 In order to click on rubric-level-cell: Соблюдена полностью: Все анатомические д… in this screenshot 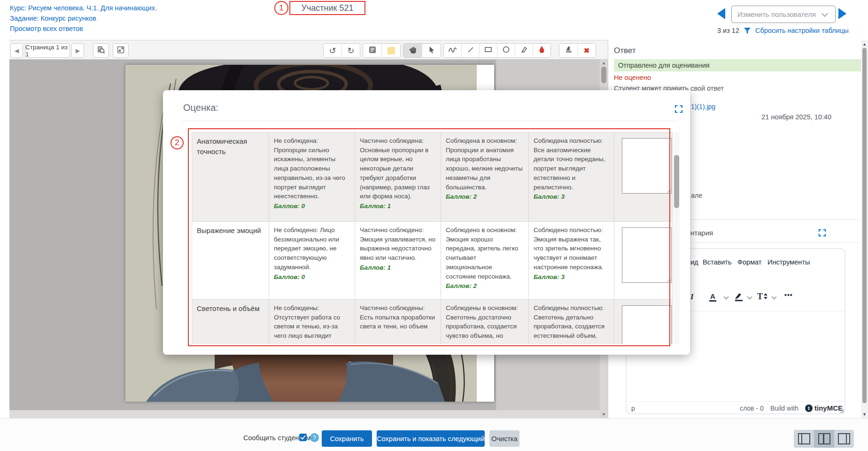, I will do `click(572, 177)`.